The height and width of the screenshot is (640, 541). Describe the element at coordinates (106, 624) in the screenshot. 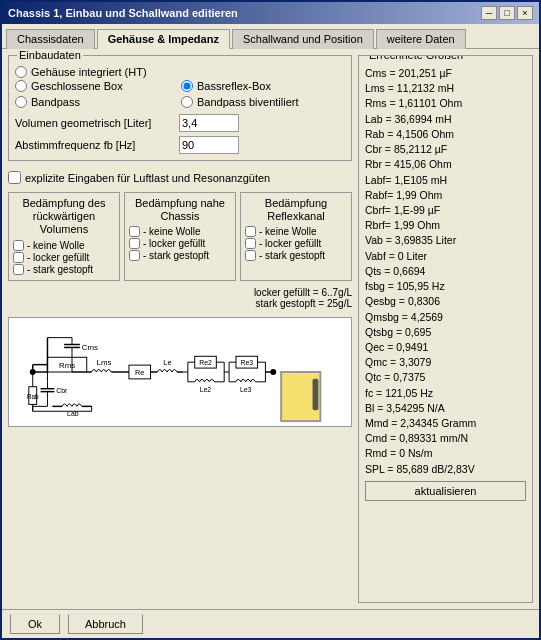

I see `abbruch-button: Abbruch` at that location.